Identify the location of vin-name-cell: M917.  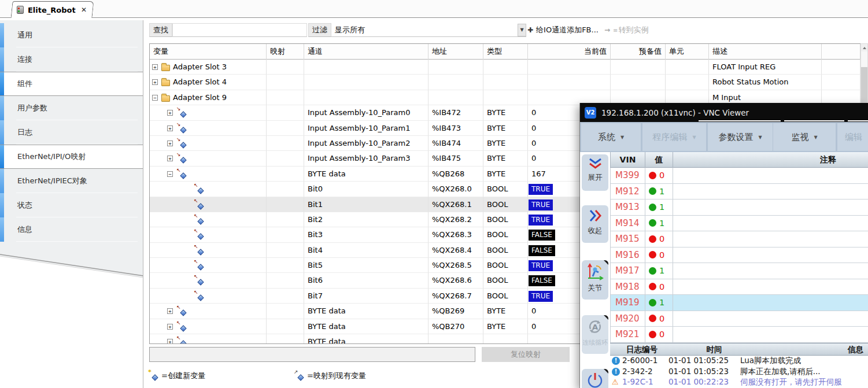
(628, 271).